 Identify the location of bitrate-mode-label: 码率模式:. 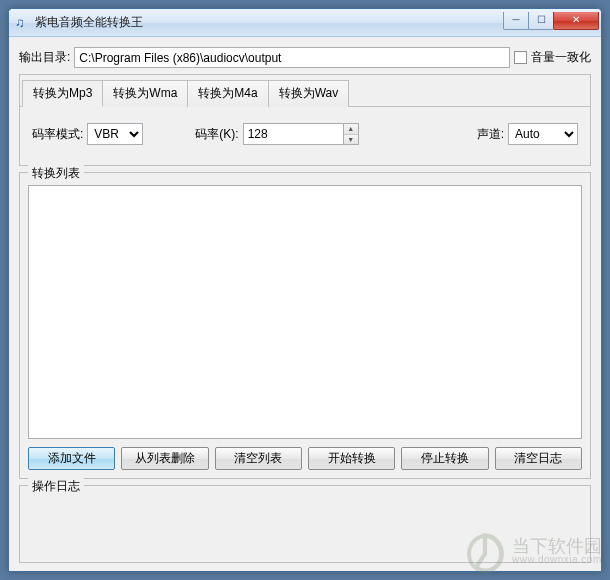
(58, 134).